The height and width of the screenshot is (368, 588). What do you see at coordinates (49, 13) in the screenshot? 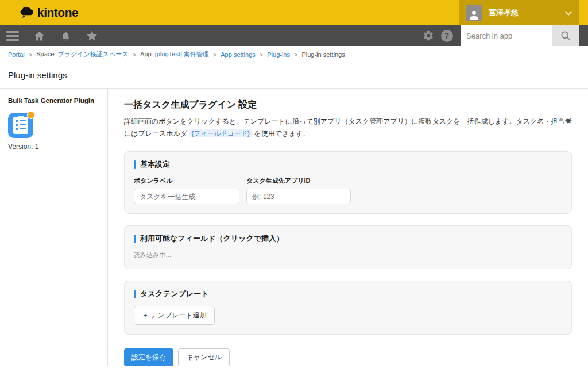
I see `kintone-logo: kintone` at bounding box center [49, 13].